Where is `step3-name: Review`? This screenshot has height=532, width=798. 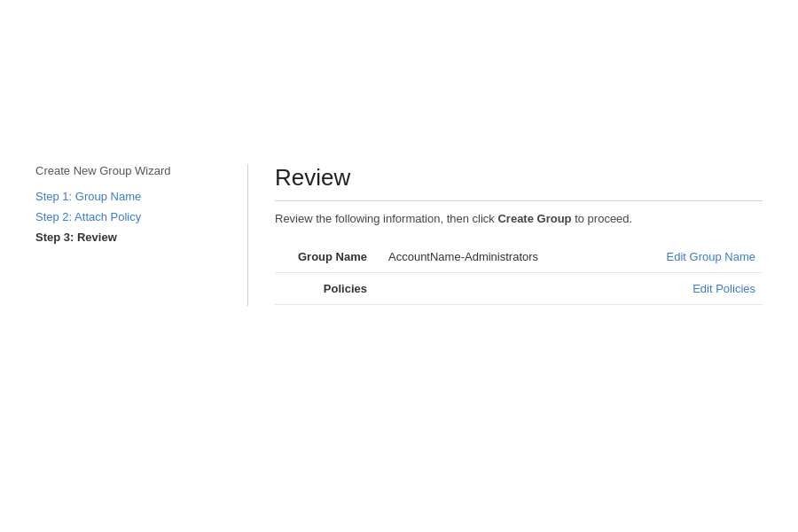
step3-name: Review is located at coordinates (98, 238).